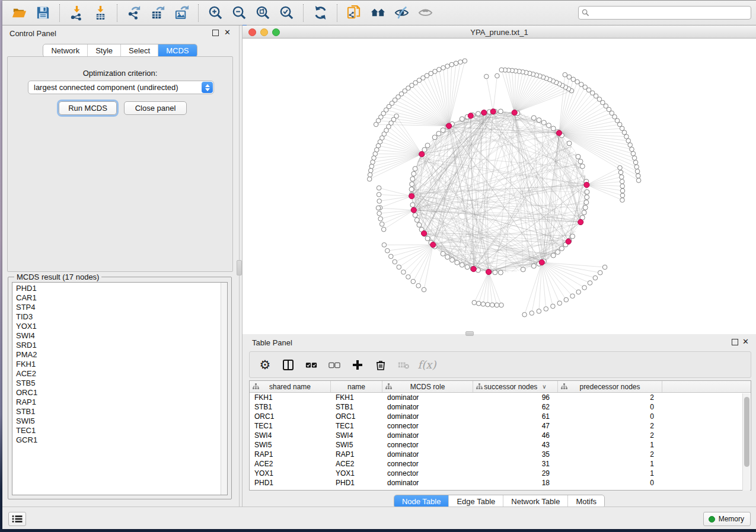 Image resolution: width=756 pixels, height=532 pixels. What do you see at coordinates (122, 336) in the screenshot?
I see `mcds-result-item: SWI4` at bounding box center [122, 336].